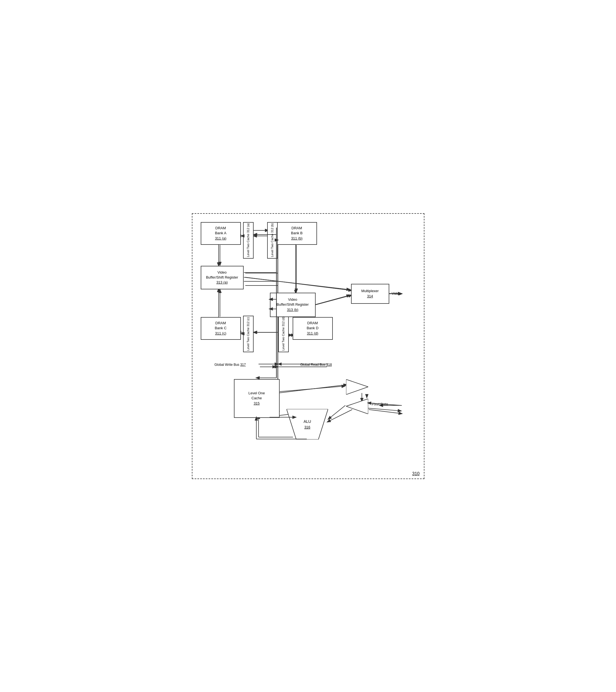  Describe the element at coordinates (308, 346) in the screenshot. I see `diagram-inner: DRAMBank A 311 (a) DRAMBank B 311 (b) Le…` at that location.